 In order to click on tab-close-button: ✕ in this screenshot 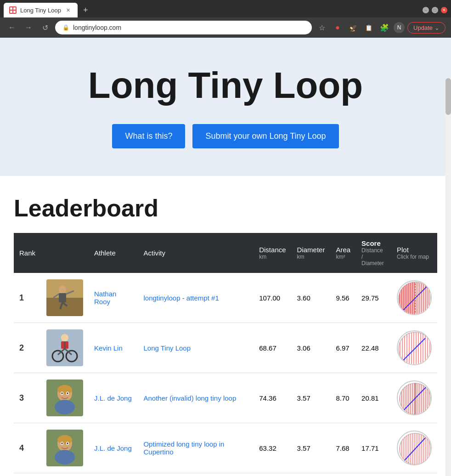, I will do `click(68, 10)`.